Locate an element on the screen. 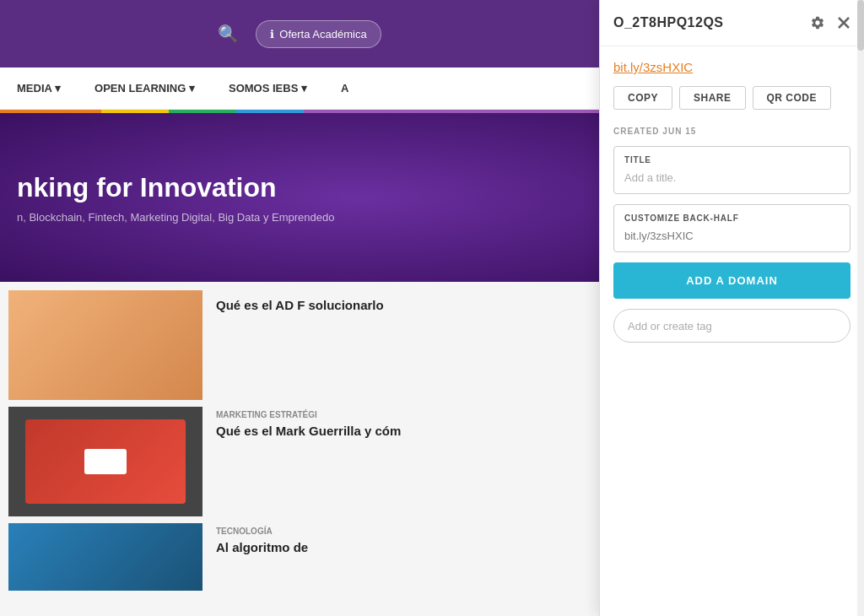 This screenshot has height=616, width=864. nav-bar: MEDIA ▾ OPEN LEARNING ▾ SOMOS IEBS ▾ A is located at coordinates (300, 89).